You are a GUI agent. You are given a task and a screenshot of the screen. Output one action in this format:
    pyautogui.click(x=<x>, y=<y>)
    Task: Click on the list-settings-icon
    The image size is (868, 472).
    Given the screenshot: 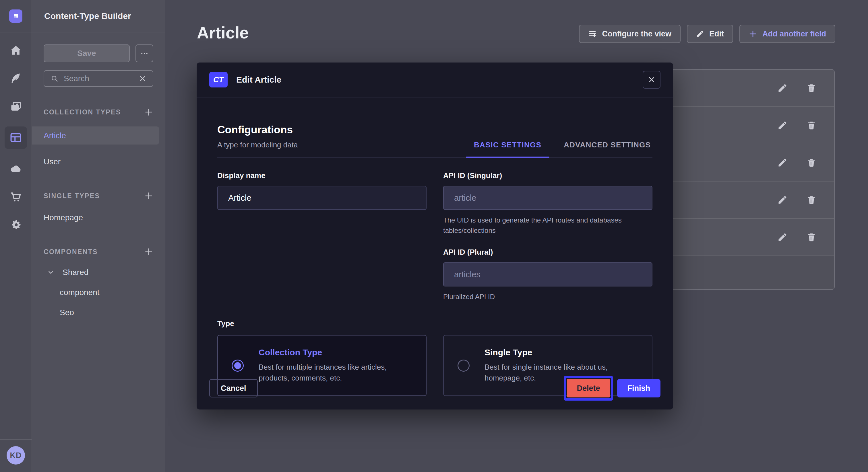 What is the action you would take?
    pyautogui.click(x=592, y=34)
    